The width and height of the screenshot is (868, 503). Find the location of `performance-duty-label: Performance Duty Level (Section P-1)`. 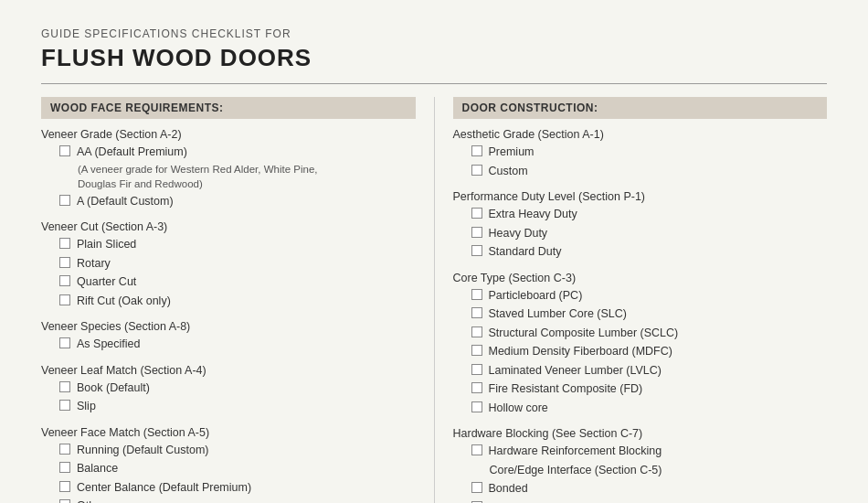

performance-duty-label: Performance Duty Level (Section P-1) is located at coordinates (640, 197).